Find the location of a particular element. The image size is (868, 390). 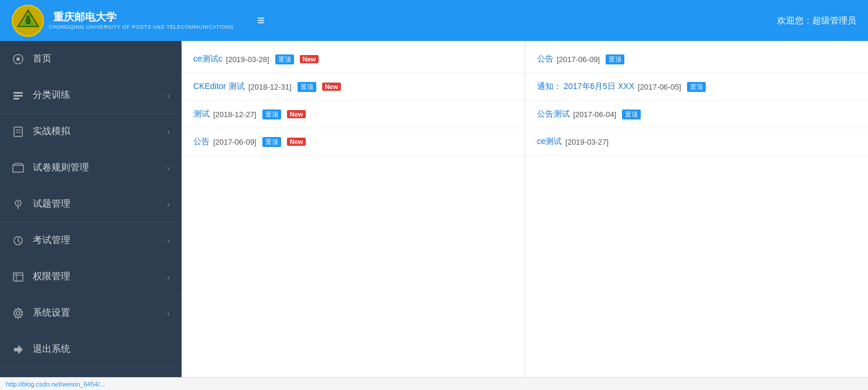

news-date-ritem3: [2017-06-04] is located at coordinates (595, 115).